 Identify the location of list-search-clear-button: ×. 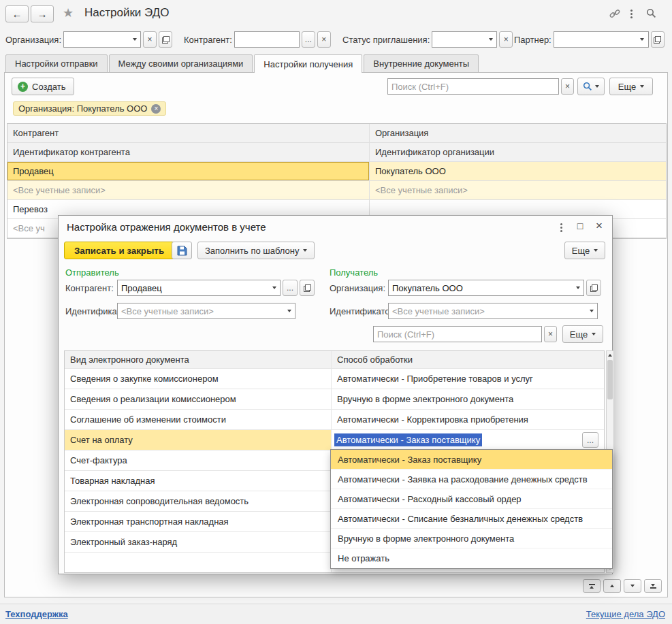
(568, 86).